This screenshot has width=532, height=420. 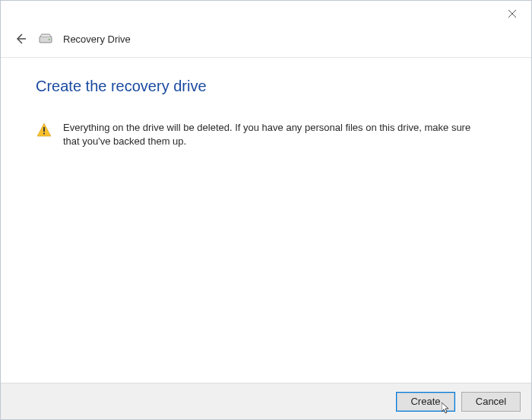 What do you see at coordinates (512, 14) in the screenshot?
I see `close-button` at bounding box center [512, 14].